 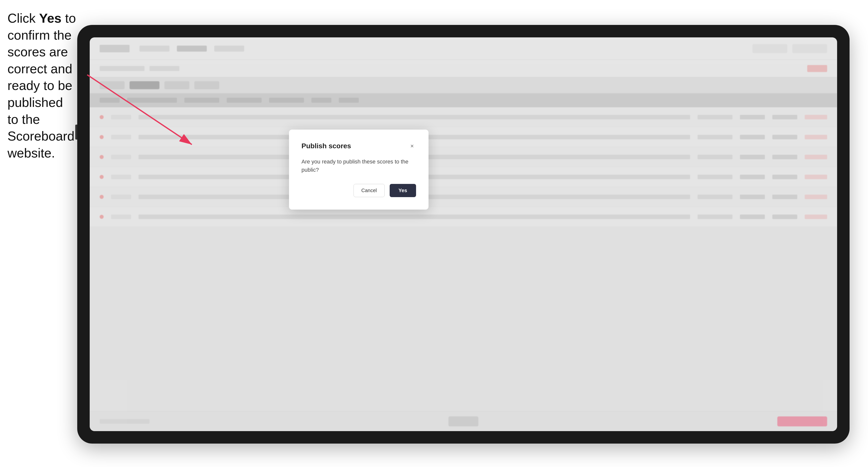 I want to click on dialog-close-button: ×, so click(x=412, y=146).